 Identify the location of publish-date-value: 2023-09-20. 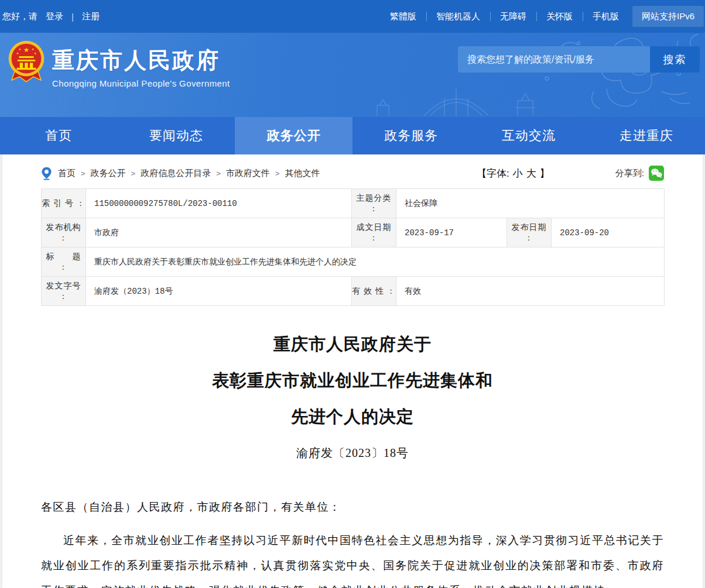
(608, 233).